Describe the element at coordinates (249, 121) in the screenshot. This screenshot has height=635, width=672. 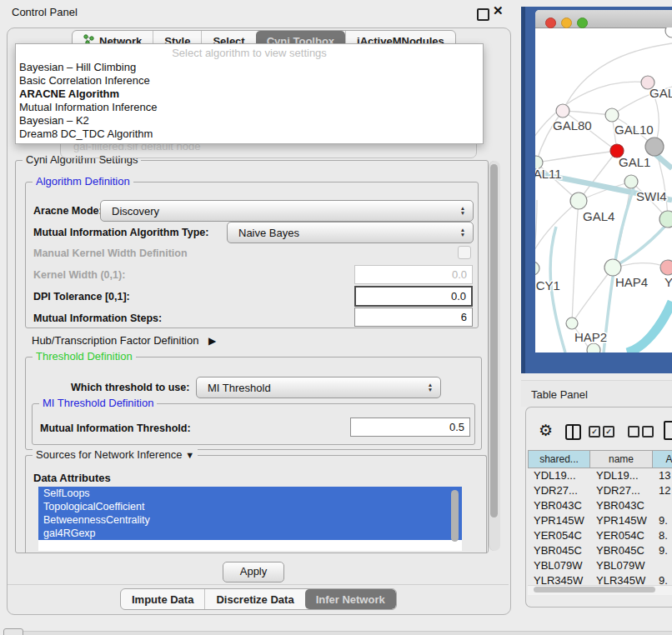
I see `algorithm-option: Bayesian – K2` at that location.